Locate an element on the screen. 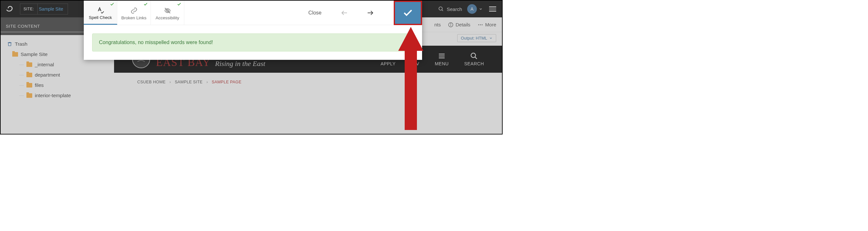 The width and height of the screenshot is (868, 231). comments-button: nts is located at coordinates (437, 25).